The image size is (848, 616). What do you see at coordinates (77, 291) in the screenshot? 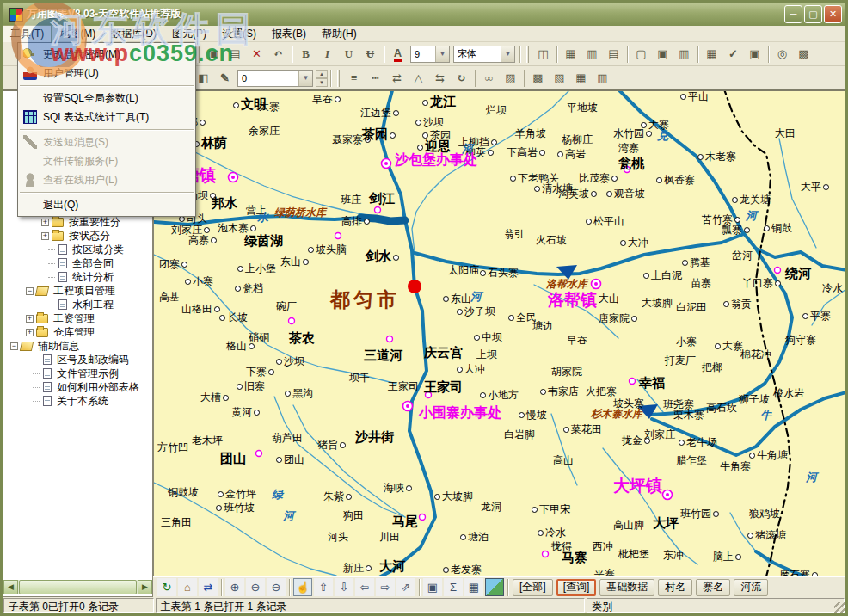
I see `tree-item: −工程项目管理` at bounding box center [77, 291].